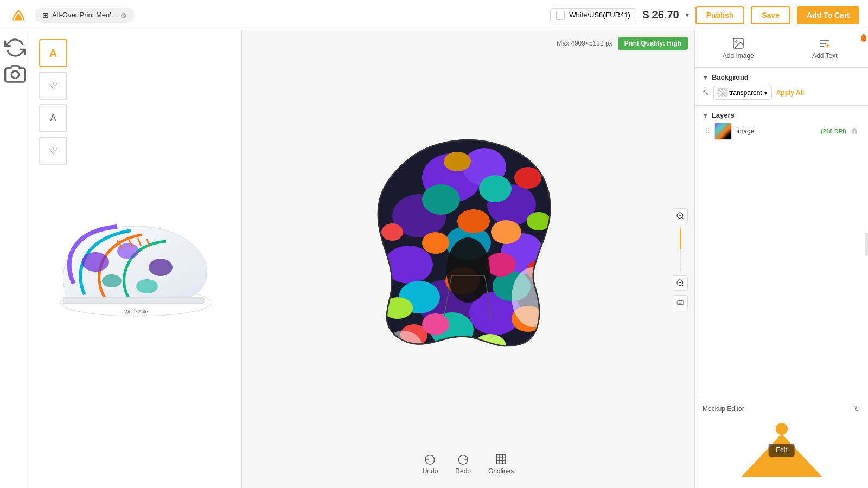  I want to click on zoom-controls, so click(680, 259).